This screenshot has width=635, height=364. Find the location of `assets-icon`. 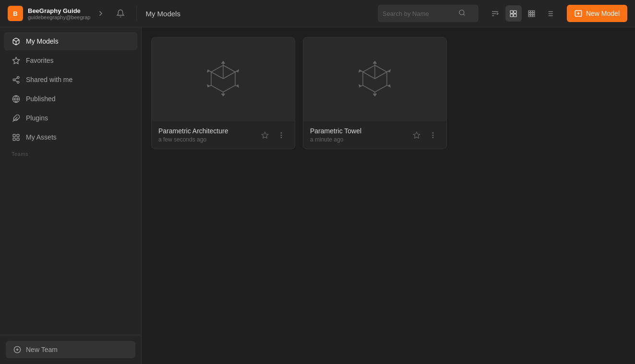

assets-icon is located at coordinates (16, 137).